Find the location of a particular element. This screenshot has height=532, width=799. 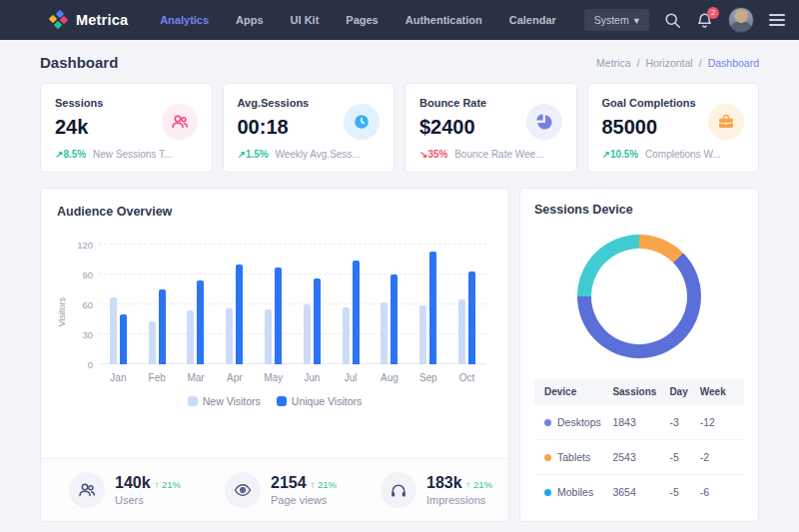

page-title: Dashboard is located at coordinates (79, 62).